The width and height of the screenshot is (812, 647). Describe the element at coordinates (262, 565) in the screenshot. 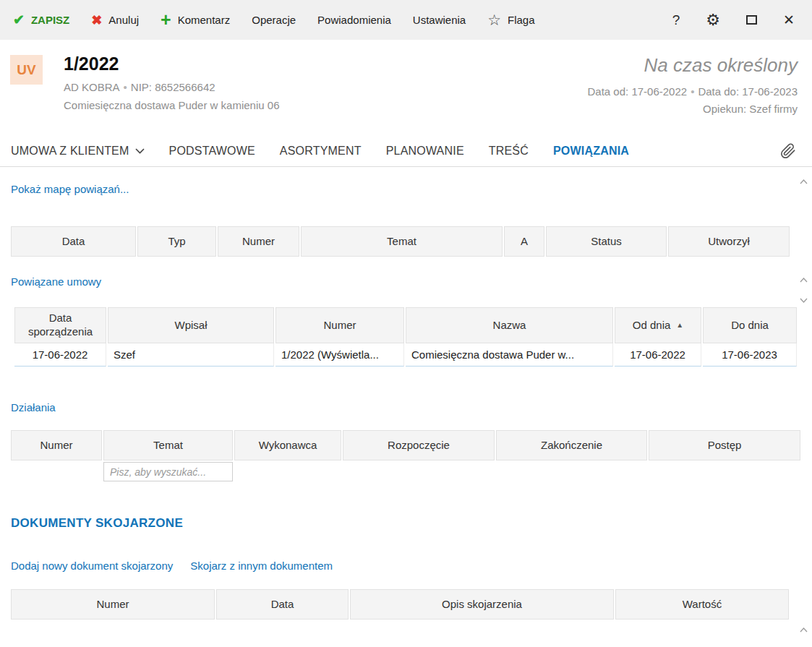

I see `associate-with-other-document-link: Skojarz z innym dokumentem` at that location.